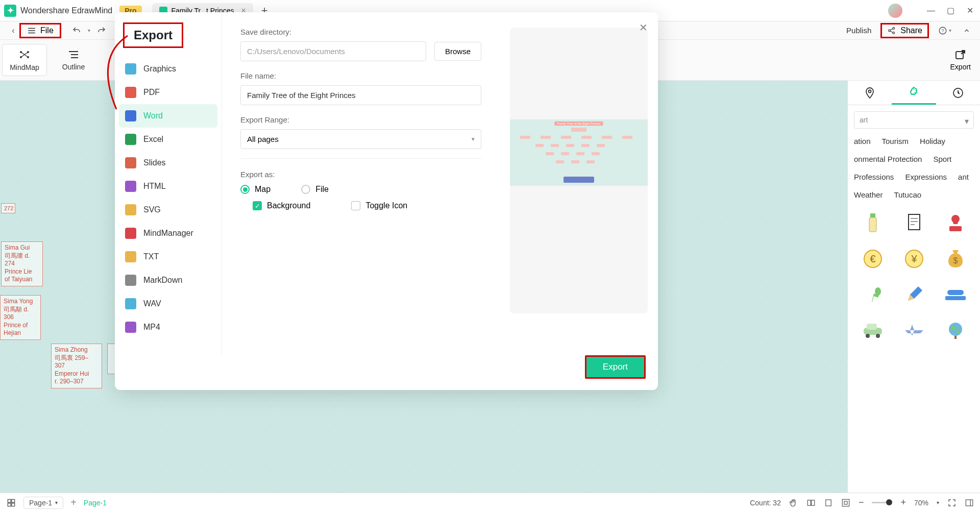 Image resolution: width=980 pixels, height=512 pixels. Describe the element at coordinates (168, 280) in the screenshot. I see `format-markdown: MarkDown` at that location.